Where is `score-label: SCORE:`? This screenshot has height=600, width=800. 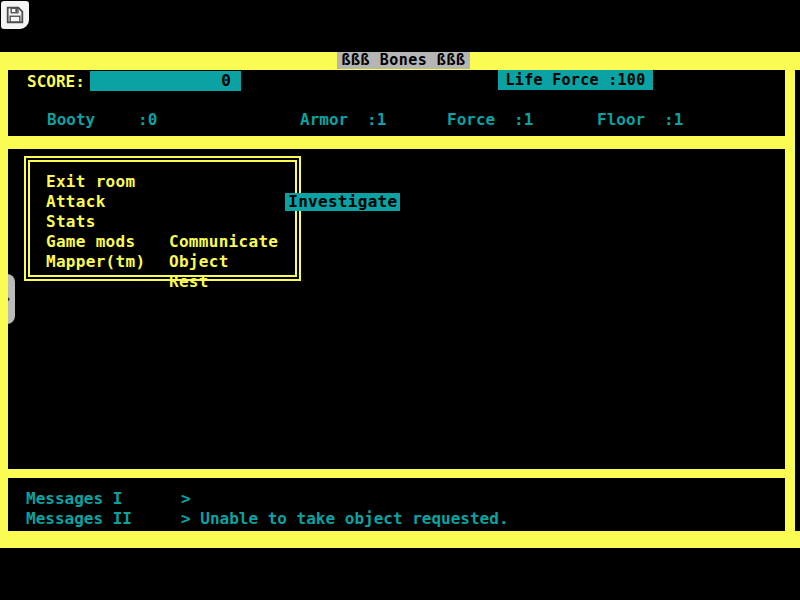 score-label: SCORE: is located at coordinates (56, 82).